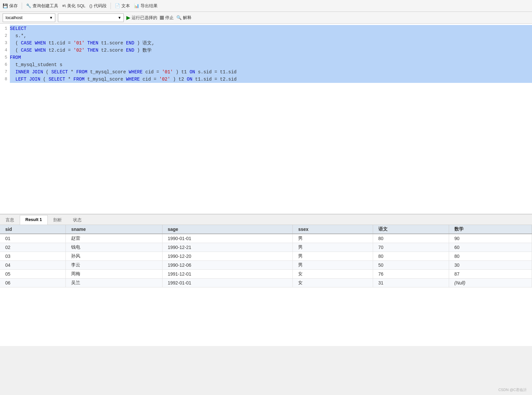 This screenshot has height=395, width=532. What do you see at coordinates (128, 18) in the screenshot?
I see `run-icon: ▶` at bounding box center [128, 18].